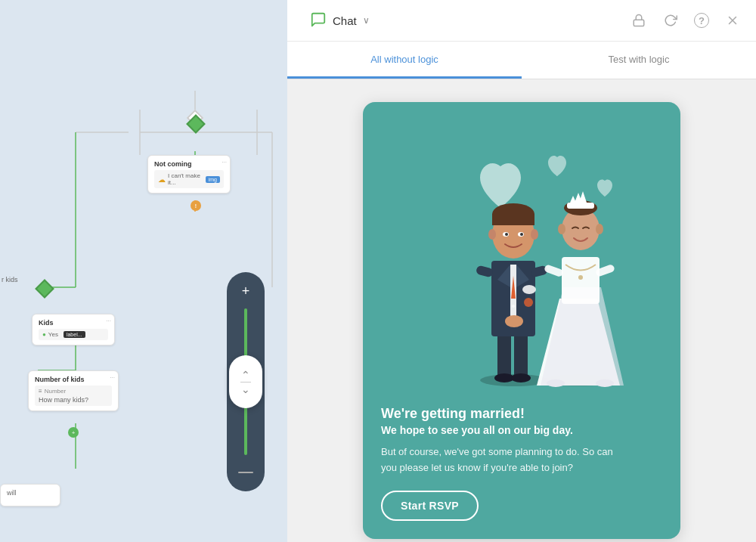 The width and height of the screenshot is (756, 542). Describe the element at coordinates (30, 493) in the screenshot. I see `bottom-node-label: will` at that location.